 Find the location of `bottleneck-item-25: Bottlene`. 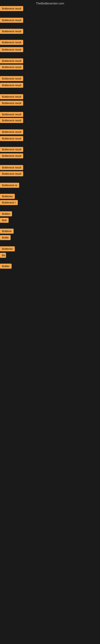

bottleneck-item-25: Bottlene is located at coordinates (7, 232).